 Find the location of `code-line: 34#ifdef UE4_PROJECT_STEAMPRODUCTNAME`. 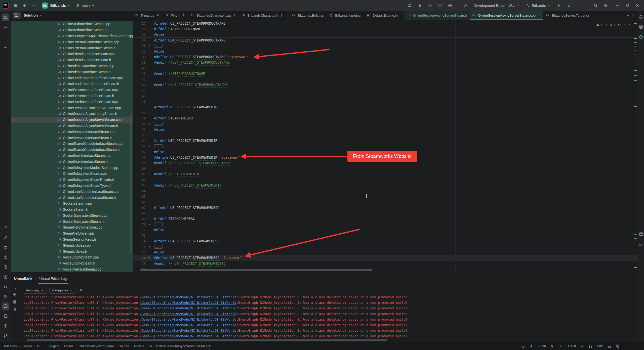

code-line: 34#ifdef UE4_PROJECT_STEAMPRODUCTNAME is located at coordinates (385, 40).